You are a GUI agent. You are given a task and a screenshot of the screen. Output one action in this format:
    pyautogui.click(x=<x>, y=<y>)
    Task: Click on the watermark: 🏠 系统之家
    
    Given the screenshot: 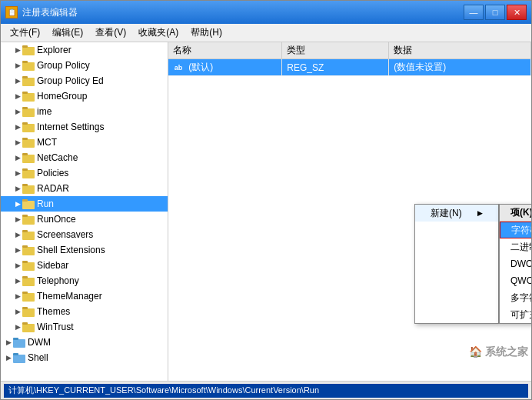 What is the action you would take?
    pyautogui.click(x=498, y=352)
    